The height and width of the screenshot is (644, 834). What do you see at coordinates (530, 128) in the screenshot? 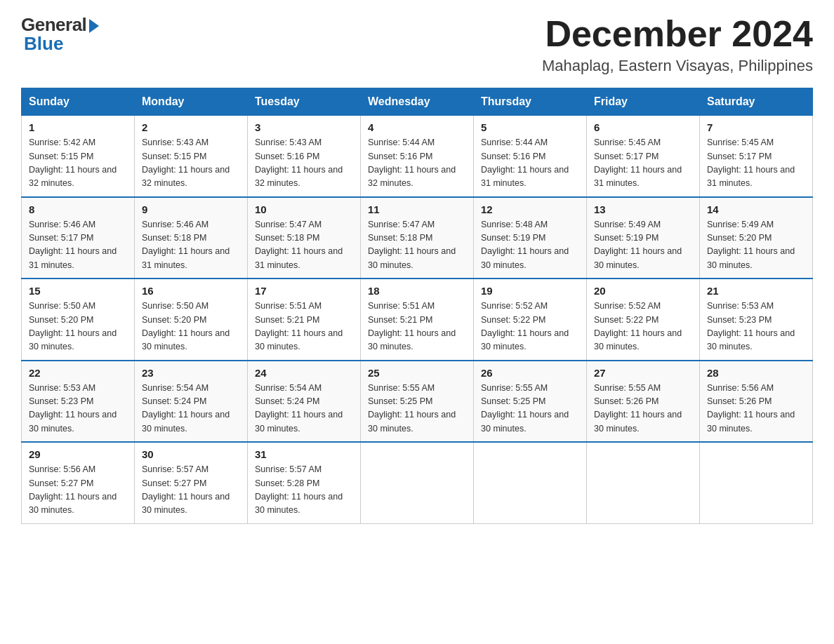
I see `day-number: 5` at bounding box center [530, 128].